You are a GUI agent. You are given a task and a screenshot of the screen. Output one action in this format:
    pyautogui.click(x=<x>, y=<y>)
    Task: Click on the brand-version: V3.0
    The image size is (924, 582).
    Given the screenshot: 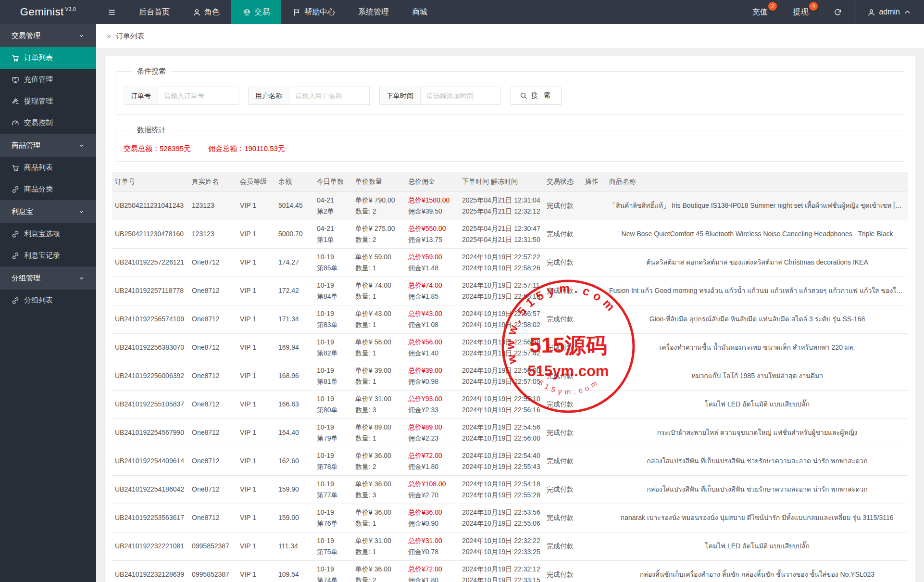 What is the action you would take?
    pyautogui.click(x=71, y=10)
    